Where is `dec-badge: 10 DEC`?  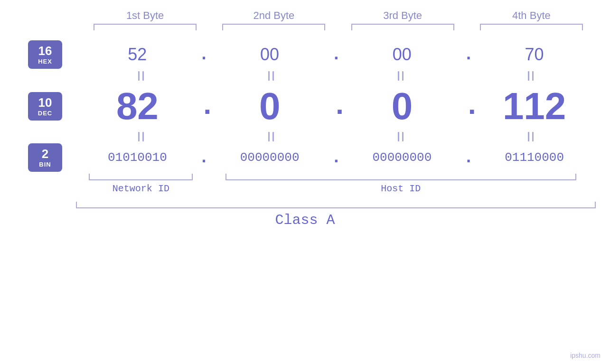 dec-badge: 10 DEC is located at coordinates (45, 106).